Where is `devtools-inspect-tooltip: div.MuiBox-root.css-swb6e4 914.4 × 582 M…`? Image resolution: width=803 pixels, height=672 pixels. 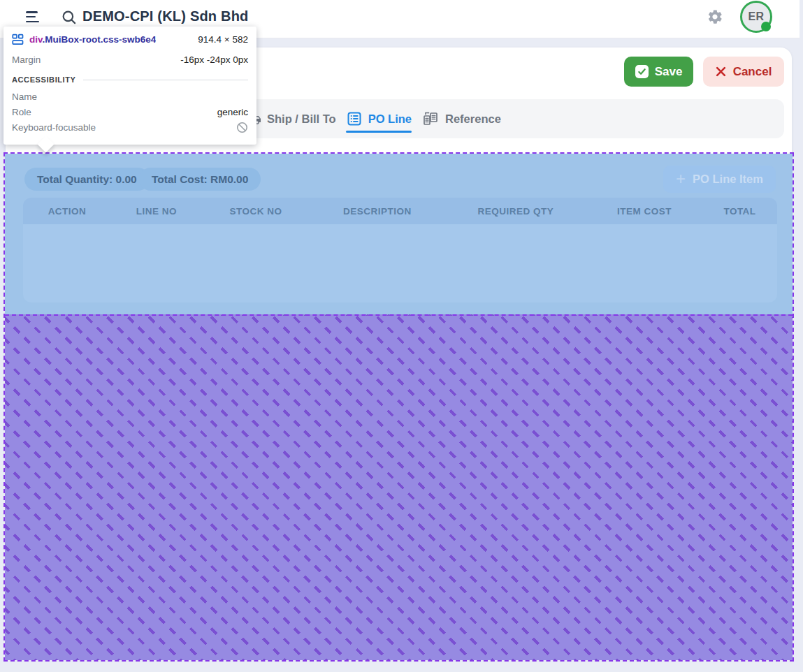 devtools-inspect-tooltip: div.MuiBox-root.css-swb6e4 914.4 × 582 M… is located at coordinates (130, 85).